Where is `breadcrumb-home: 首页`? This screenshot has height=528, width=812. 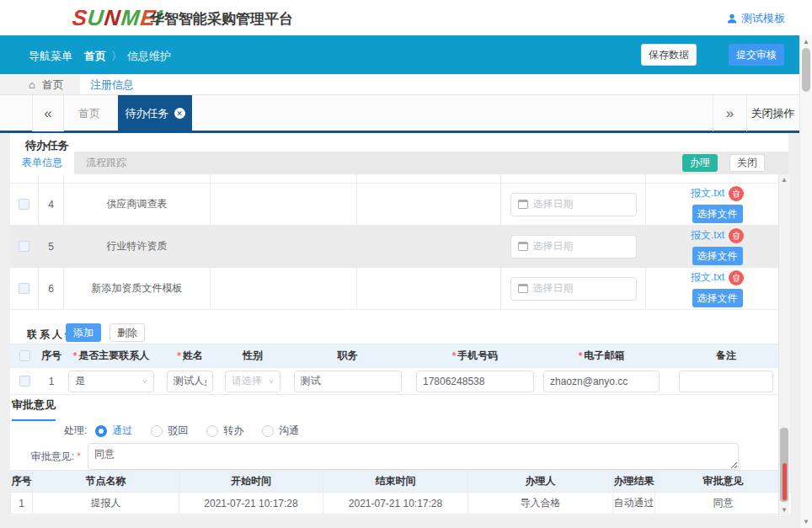 breadcrumb-home: 首页 is located at coordinates (95, 56).